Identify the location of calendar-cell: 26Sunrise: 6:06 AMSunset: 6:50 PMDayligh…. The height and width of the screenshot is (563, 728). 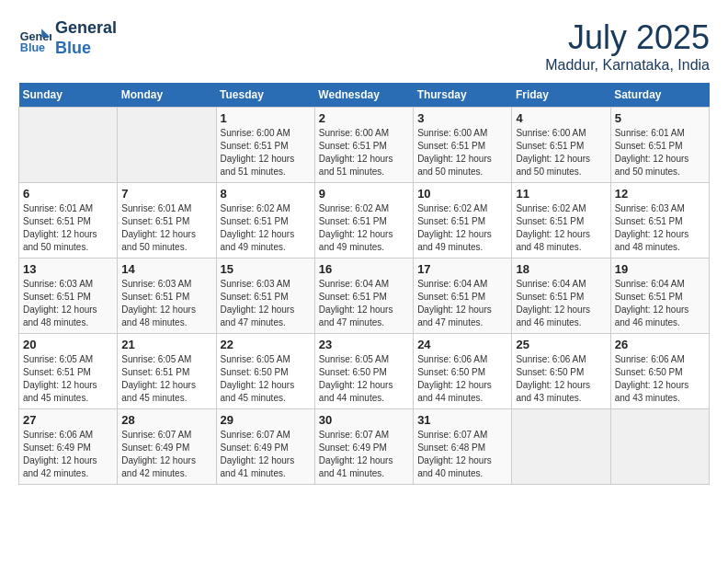
(660, 372).